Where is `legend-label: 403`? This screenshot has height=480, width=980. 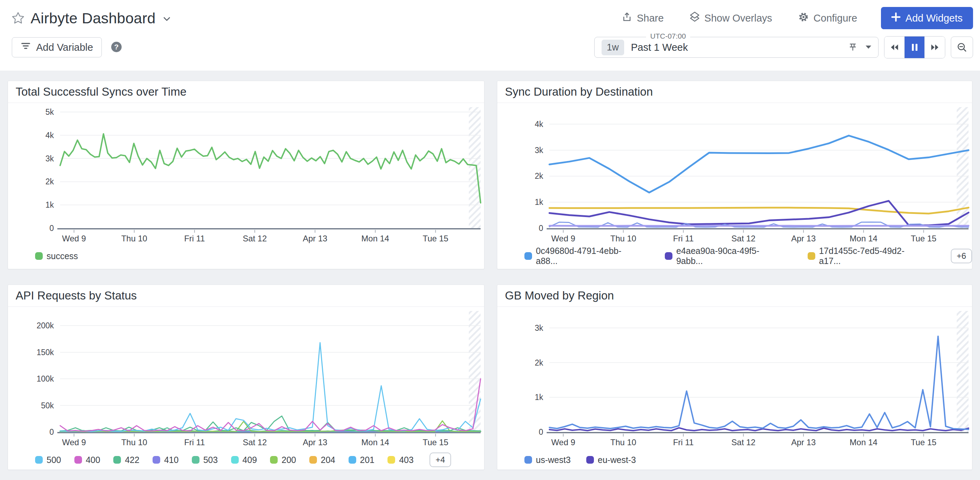
legend-label: 403 is located at coordinates (406, 460).